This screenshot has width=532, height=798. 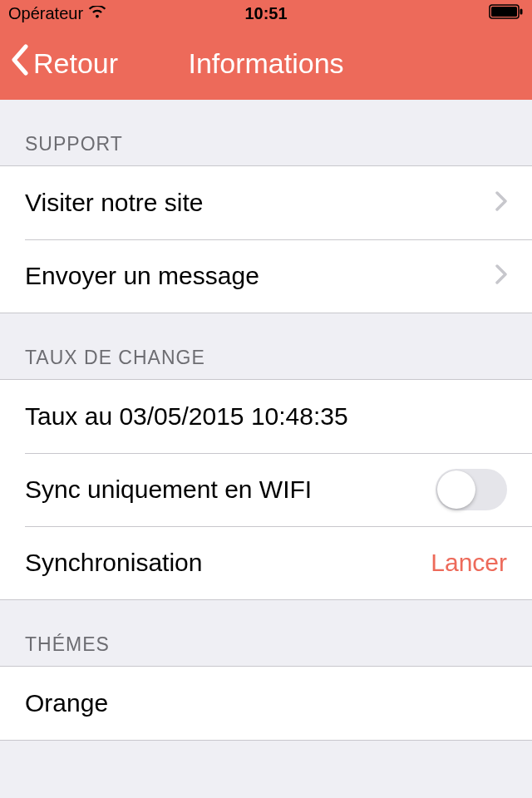 I want to click on carrier-label: Opérateur, so click(x=46, y=13).